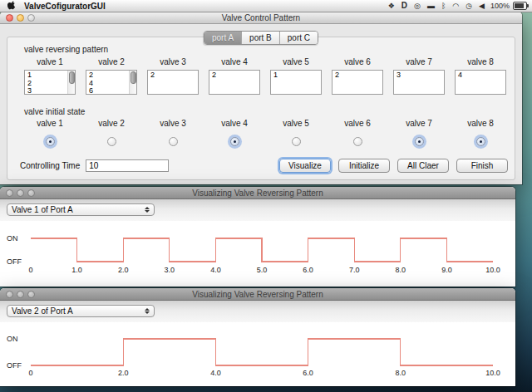 The height and width of the screenshot is (392, 532). I want to click on valve-label: valve 8, so click(480, 123).